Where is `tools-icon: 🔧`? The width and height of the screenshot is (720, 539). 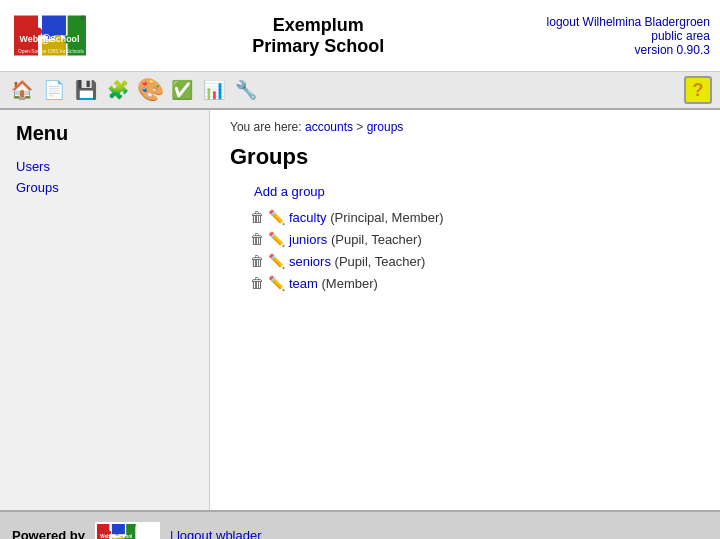
tools-icon: 🔧 is located at coordinates (246, 90).